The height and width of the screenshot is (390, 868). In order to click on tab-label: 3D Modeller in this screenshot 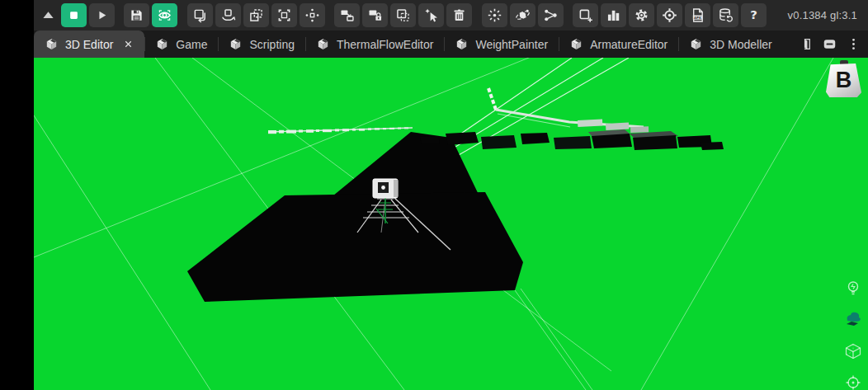, I will do `click(741, 45)`.